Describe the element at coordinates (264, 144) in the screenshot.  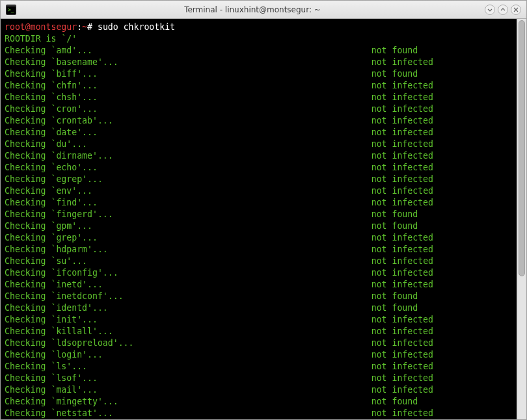
I see `check-line: Checking `du'... not infected` at that location.